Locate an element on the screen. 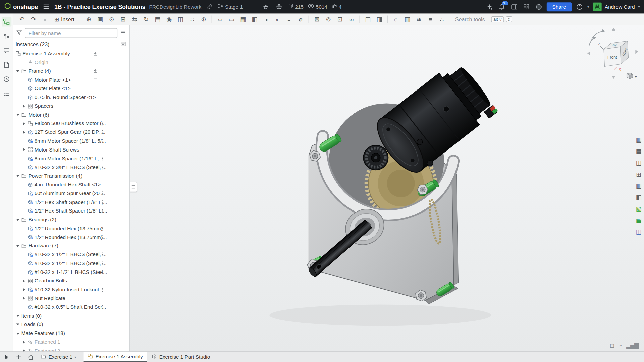 Image resolution: width=644 pixels, height=362 pixels. belt-tool-icon: ∞ is located at coordinates (352, 19).